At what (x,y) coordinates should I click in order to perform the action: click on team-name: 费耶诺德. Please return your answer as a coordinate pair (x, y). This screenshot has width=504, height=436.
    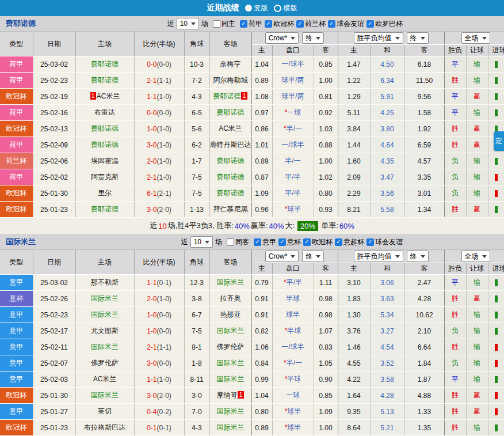
    Looking at the image, I should click on (21, 24).